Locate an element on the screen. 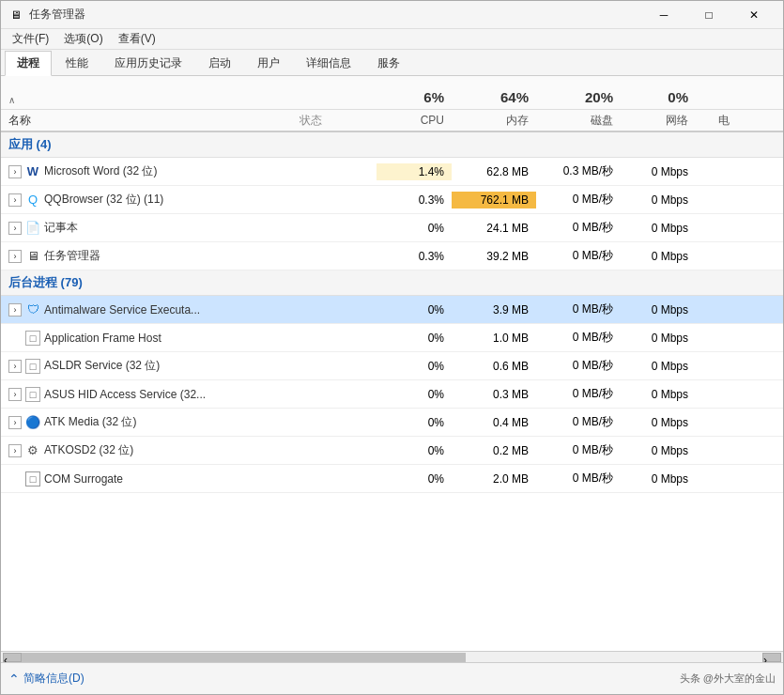 Image resolution: width=784 pixels, height=695 pixels. tab-startup: 启动 is located at coordinates (220, 63).